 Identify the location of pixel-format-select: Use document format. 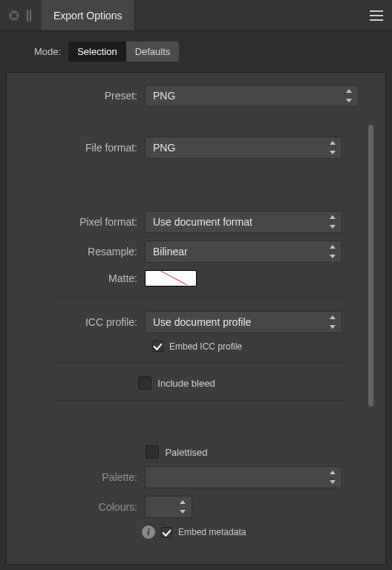
(244, 222).